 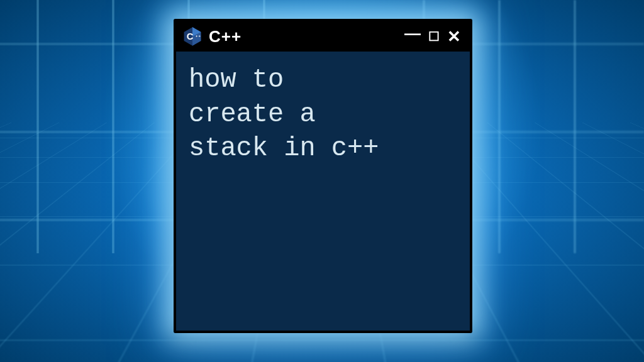 I want to click on maximize-icon: ☐, so click(x=434, y=36).